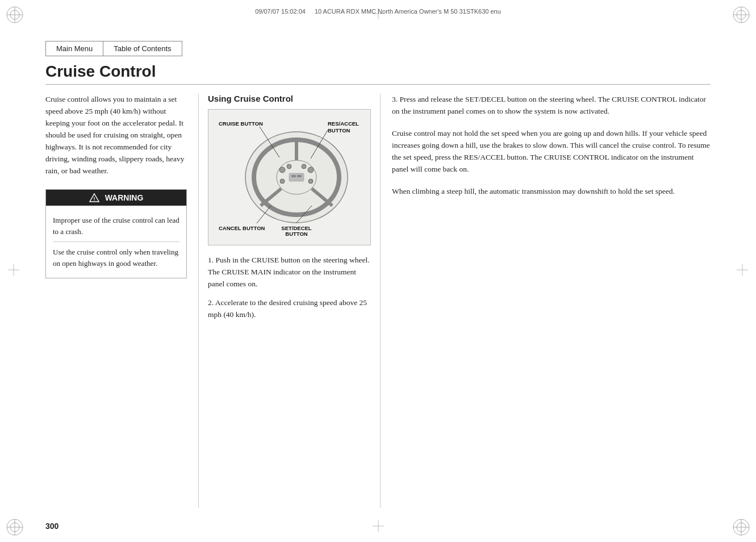  I want to click on page-number: 300, so click(52, 526).